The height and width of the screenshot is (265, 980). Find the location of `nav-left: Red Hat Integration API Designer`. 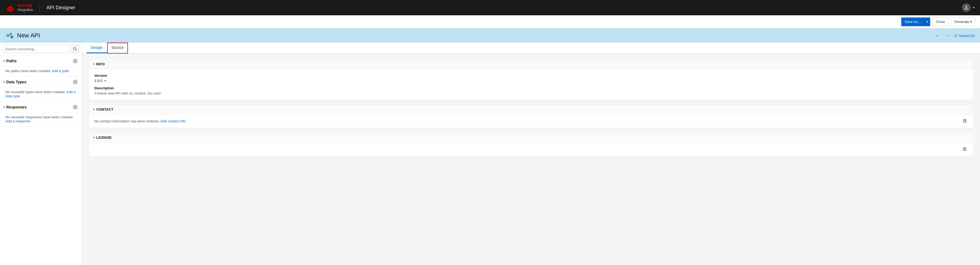

nav-left: Red Hat Integration API Designer is located at coordinates (40, 8).